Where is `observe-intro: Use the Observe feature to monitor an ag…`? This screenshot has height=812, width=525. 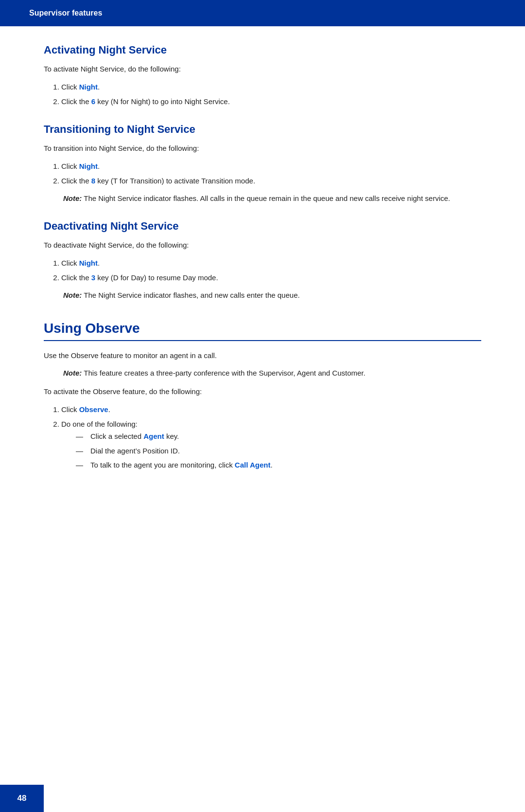
observe-intro: Use the Observe feature to monitor an ag… is located at coordinates (262, 356).